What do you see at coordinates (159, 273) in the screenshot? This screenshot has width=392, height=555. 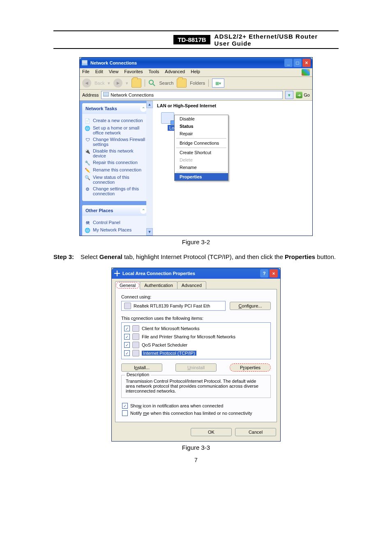 I see `dialog-title: Local Area Connection Properties` at bounding box center [159, 273].